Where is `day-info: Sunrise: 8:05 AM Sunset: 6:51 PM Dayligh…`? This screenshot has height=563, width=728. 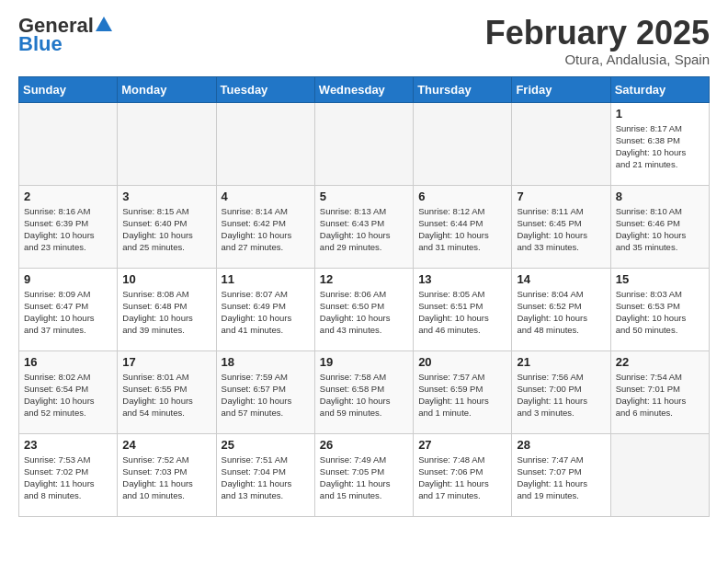
day-info: Sunrise: 8:05 AM Sunset: 6:51 PM Dayligh… is located at coordinates (462, 313).